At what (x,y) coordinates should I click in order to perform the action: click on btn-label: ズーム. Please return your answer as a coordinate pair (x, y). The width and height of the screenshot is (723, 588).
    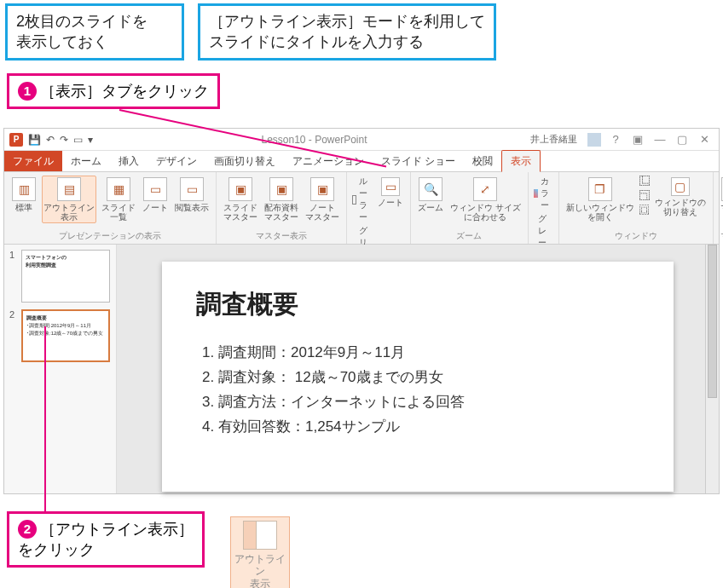
    Looking at the image, I should click on (431, 208).